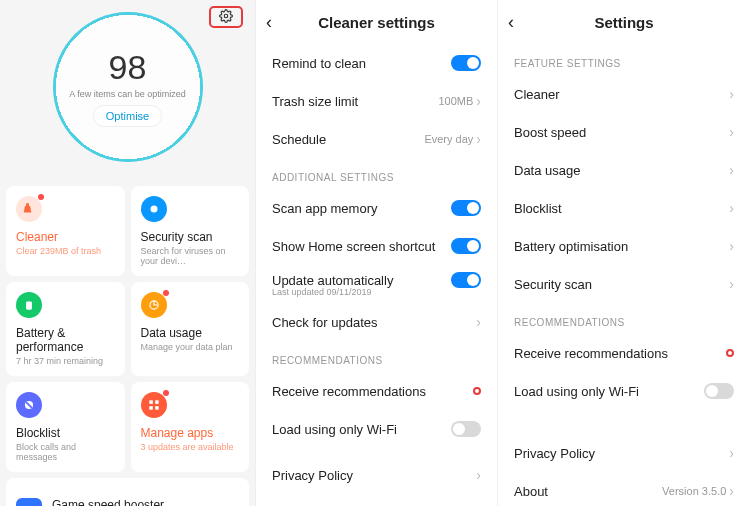 This screenshot has width=750, height=506. What do you see at coordinates (154, 209) in the screenshot?
I see `shield-scan-icon` at bounding box center [154, 209].